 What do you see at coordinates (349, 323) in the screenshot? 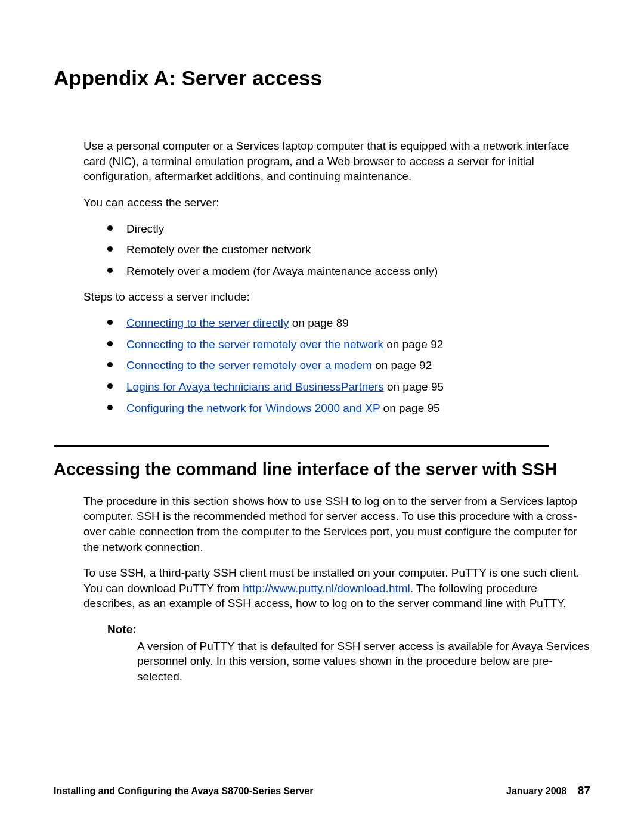
I see `list-item: Connecting to the server directly on pag…` at bounding box center [349, 323].